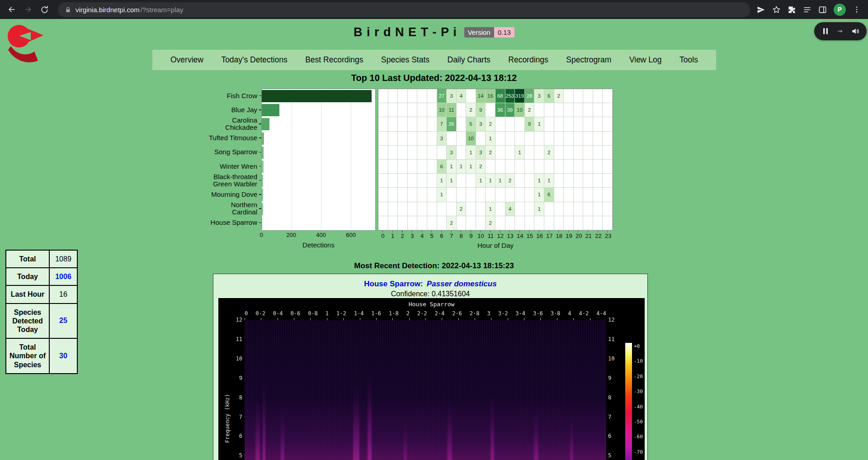 This screenshot has width=868, height=460. Describe the element at coordinates (840, 31) in the screenshot. I see `seek-forward-icon` at that location.